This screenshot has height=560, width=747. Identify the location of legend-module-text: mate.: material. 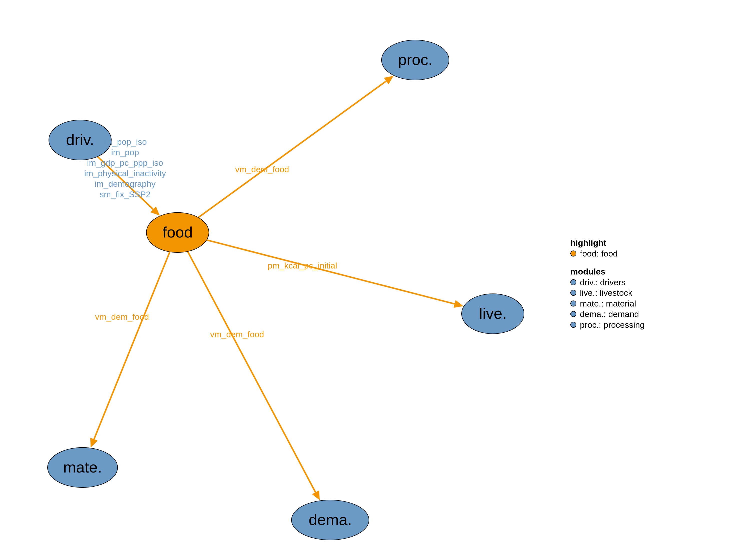
(608, 304).